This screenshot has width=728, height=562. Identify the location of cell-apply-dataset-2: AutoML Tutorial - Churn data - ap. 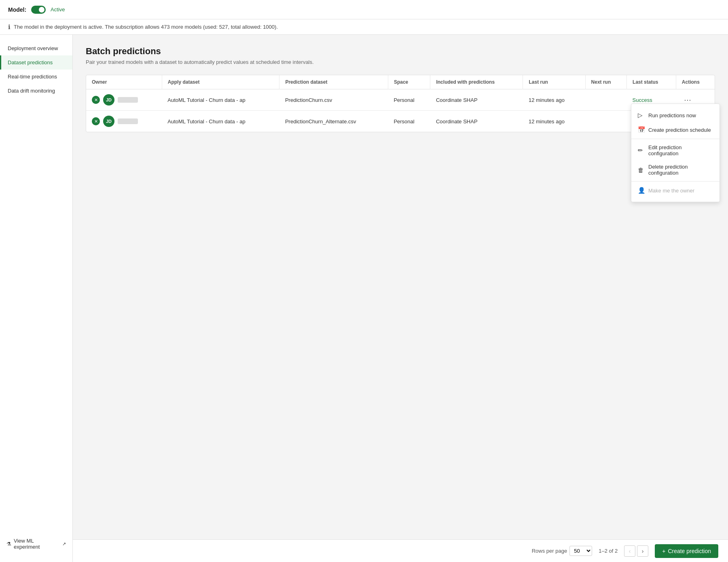
(221, 121).